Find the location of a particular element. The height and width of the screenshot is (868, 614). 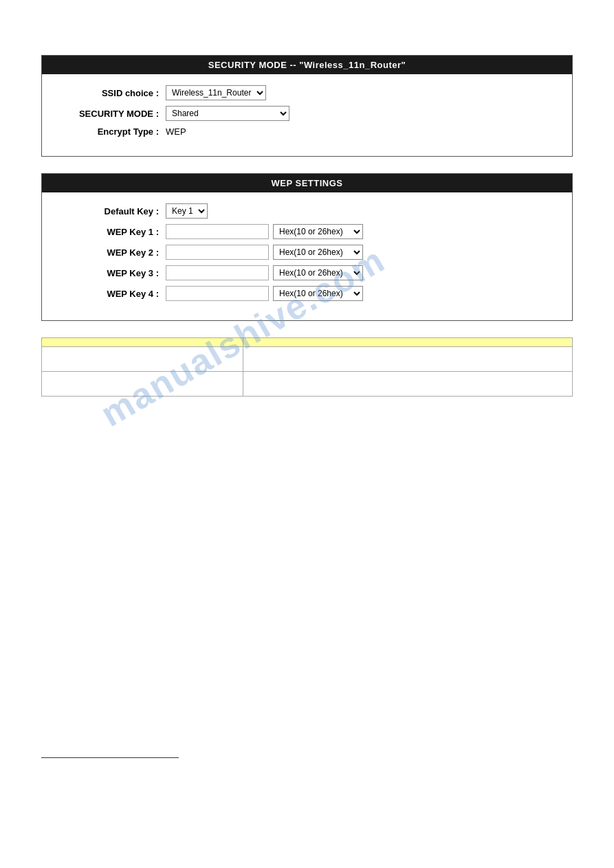

wep-key-3-row: WEP Key 3 : Hex(10 or 26hex) ASCII(5 or … is located at coordinates (307, 273).